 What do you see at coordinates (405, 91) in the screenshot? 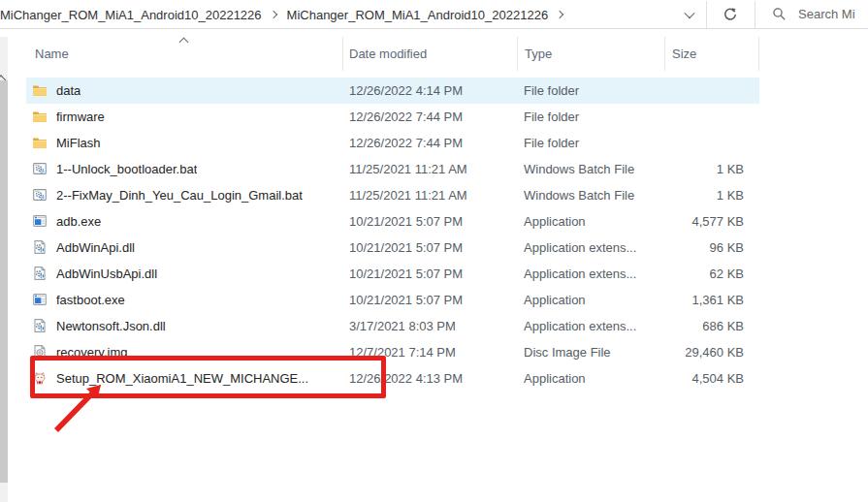
I see `file-date: 12/26/2022 4:14 PM` at bounding box center [405, 91].